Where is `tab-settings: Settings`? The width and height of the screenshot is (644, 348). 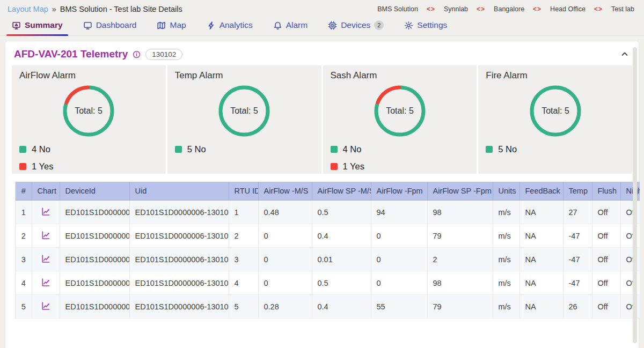
tab-settings: Settings is located at coordinates (426, 26).